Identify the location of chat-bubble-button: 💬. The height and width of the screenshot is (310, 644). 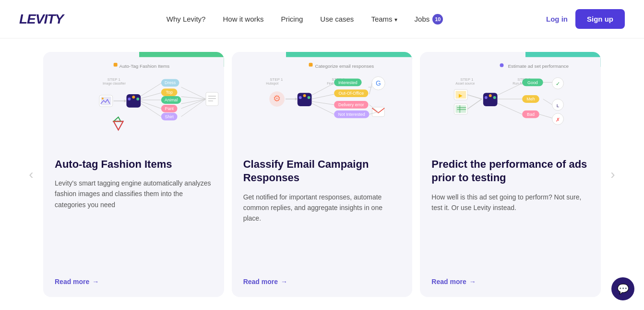
(623, 289).